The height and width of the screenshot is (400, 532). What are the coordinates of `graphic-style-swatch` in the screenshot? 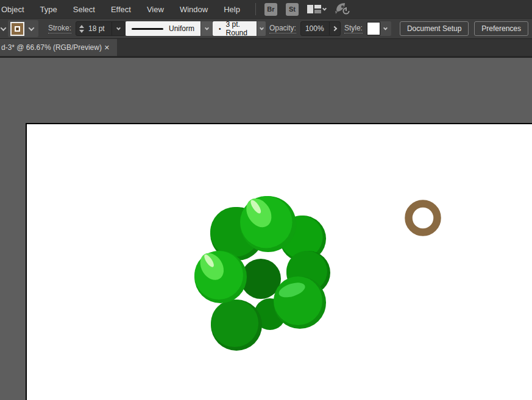 It's located at (374, 29).